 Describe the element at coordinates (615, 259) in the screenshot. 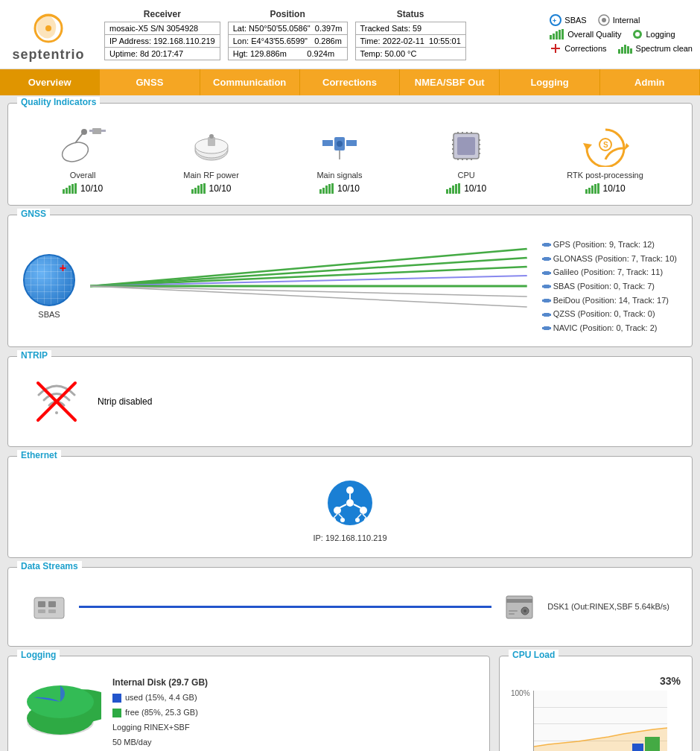

I see `sat-glonass: GLONASS (Position: 7, Track: 10)` at that location.